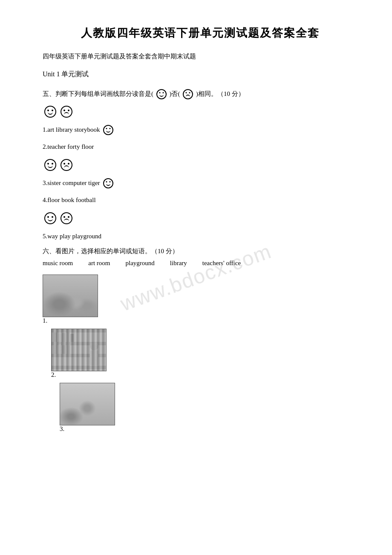  I want to click on smile-face-icon, so click(161, 94).